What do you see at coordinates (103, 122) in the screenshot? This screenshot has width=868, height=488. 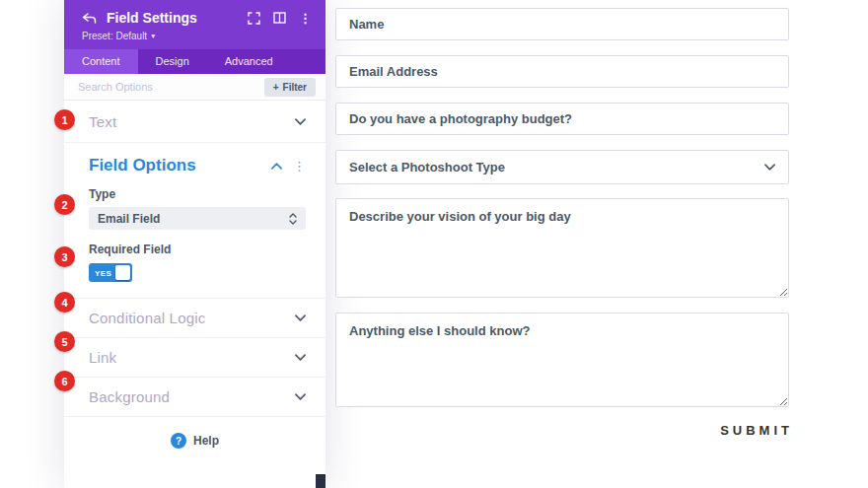 I see `section-text-label: Text` at bounding box center [103, 122].